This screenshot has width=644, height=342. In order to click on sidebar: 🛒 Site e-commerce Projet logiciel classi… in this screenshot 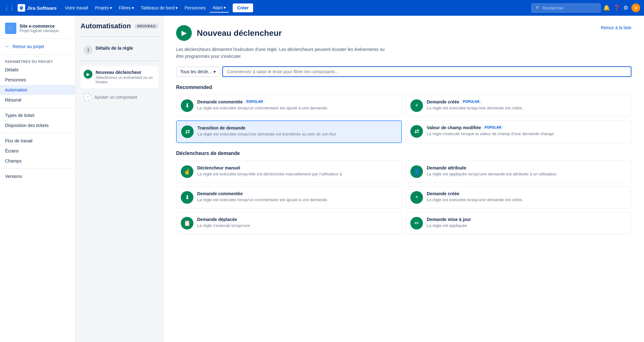, I will do `click(38, 179)`.